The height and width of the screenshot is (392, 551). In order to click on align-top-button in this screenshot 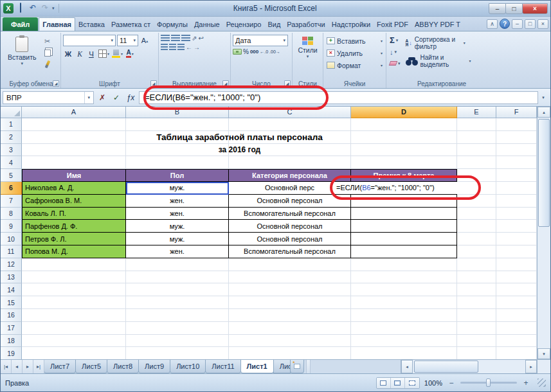, I will do `click(165, 39)`.